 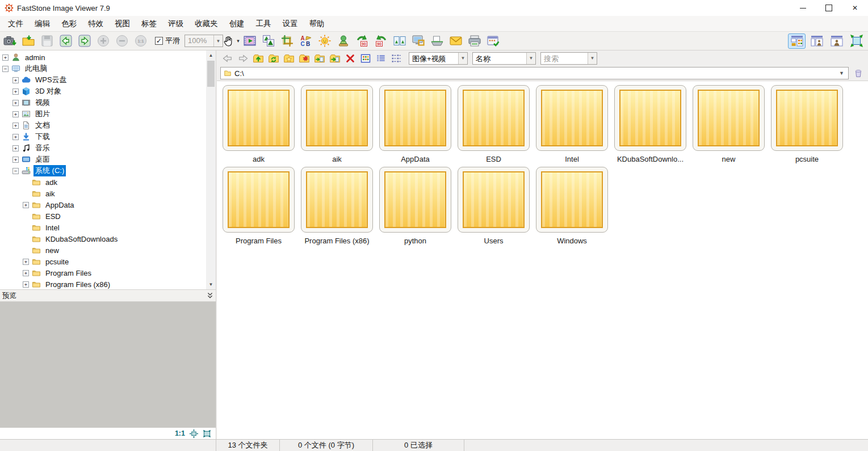 I want to click on close-icon, so click(x=855, y=8).